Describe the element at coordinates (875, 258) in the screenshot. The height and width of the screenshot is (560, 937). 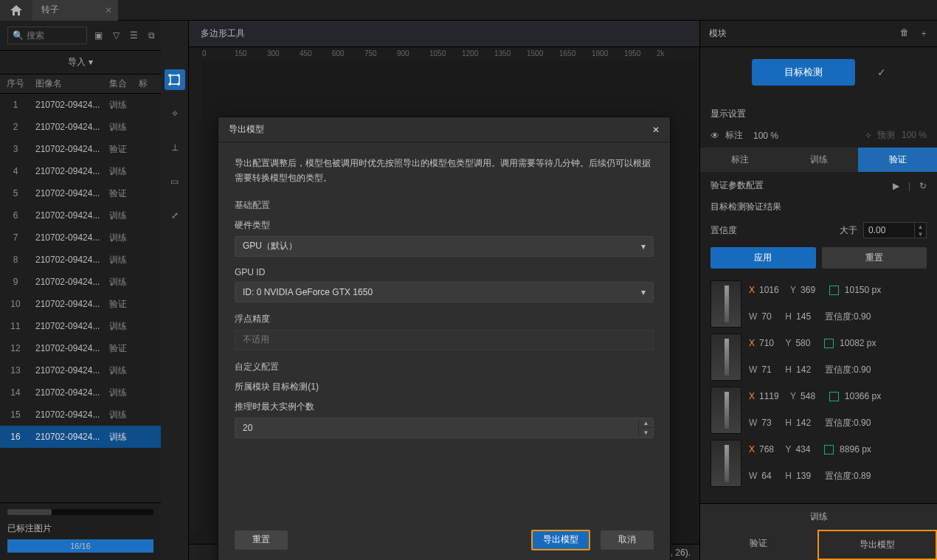
I see `reset-button: 重置` at that location.